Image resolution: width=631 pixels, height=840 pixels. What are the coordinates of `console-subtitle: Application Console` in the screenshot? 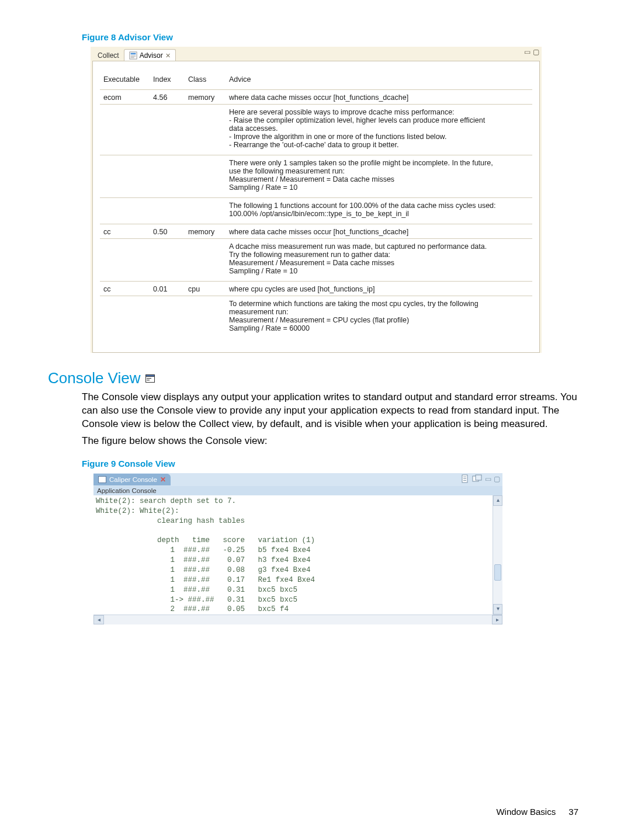 It's located at (298, 491).